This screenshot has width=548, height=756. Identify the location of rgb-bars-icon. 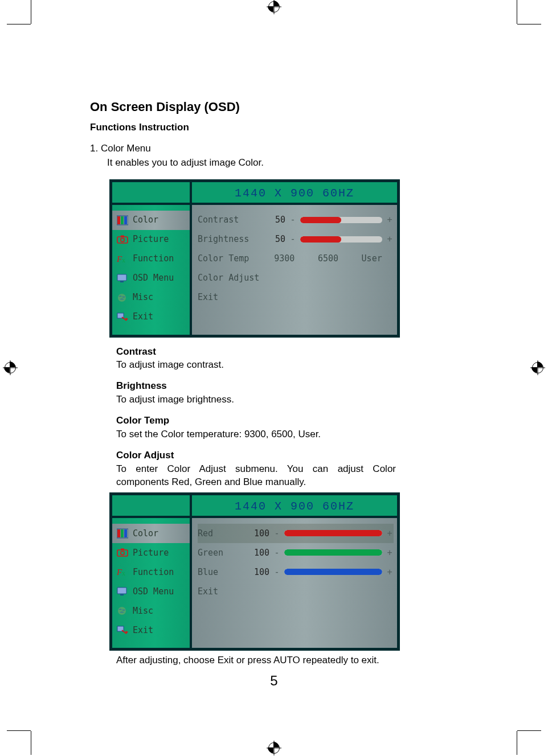
(122, 533).